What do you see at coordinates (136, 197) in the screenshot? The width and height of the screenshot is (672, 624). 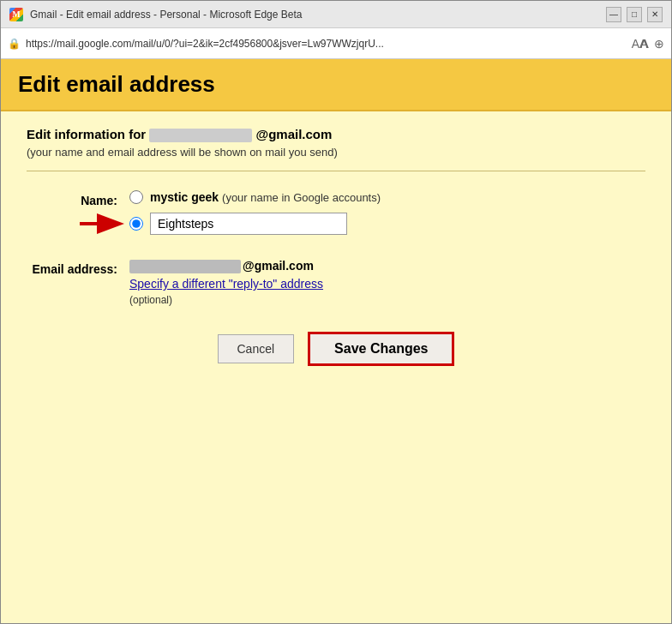 I see `name-option1-radio` at bounding box center [136, 197].